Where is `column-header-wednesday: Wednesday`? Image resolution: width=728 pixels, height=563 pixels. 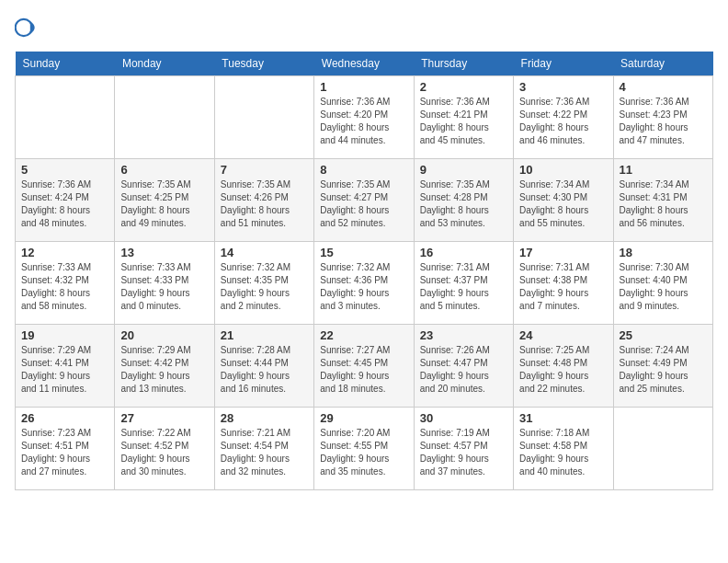 column-header-wednesday: Wednesday is located at coordinates (364, 64).